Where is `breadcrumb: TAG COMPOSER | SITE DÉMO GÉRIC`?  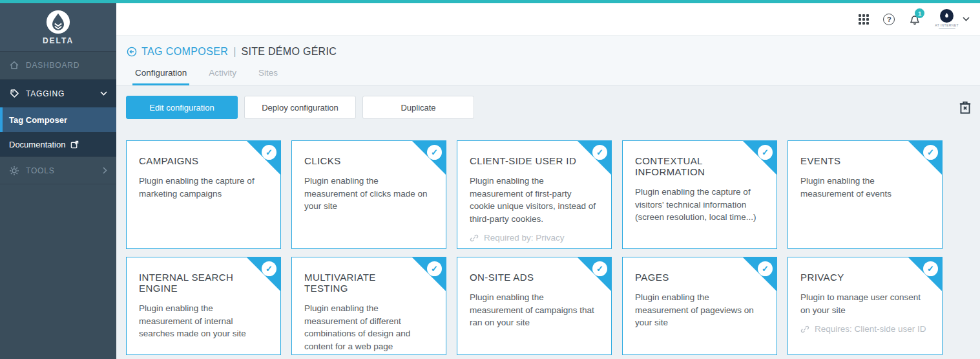
breadcrumb: TAG COMPOSER | SITE DÉMO GÉRIC is located at coordinates (553, 52).